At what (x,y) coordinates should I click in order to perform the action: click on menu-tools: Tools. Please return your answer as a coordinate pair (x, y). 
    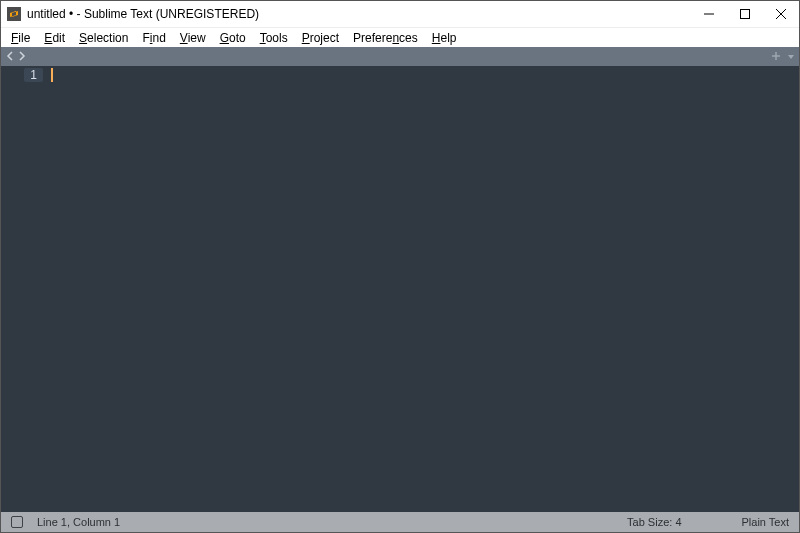
    Looking at the image, I should click on (274, 38).